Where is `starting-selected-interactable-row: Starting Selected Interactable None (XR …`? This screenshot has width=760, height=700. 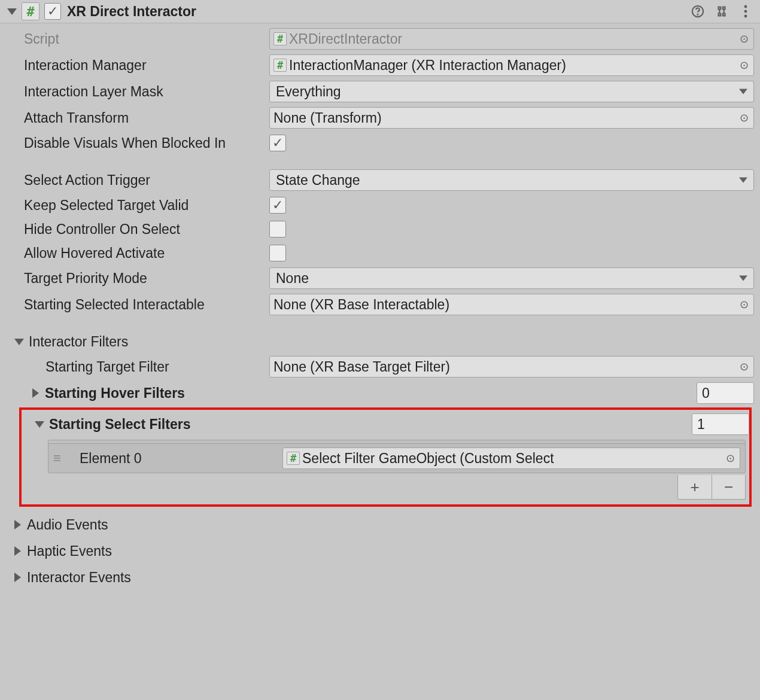 starting-selected-interactable-row: Starting Selected Interactable None (XR … is located at coordinates (380, 305).